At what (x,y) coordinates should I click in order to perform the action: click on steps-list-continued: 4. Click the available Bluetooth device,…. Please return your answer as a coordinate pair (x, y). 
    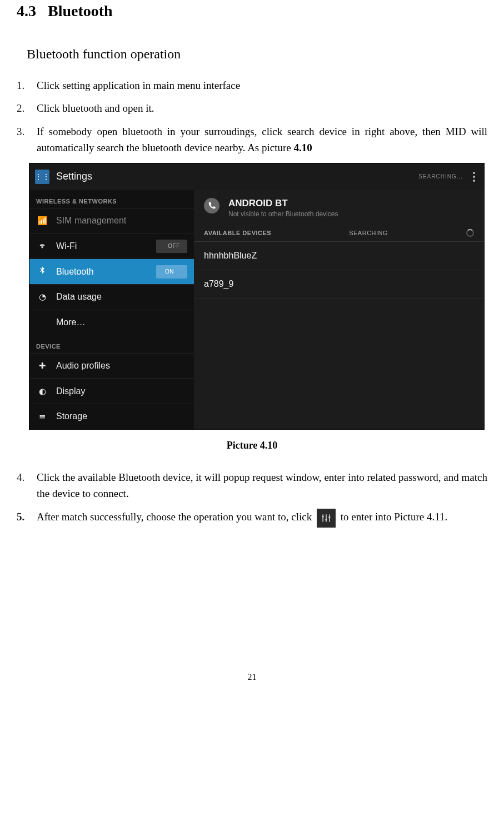
    Looking at the image, I should click on (252, 498).